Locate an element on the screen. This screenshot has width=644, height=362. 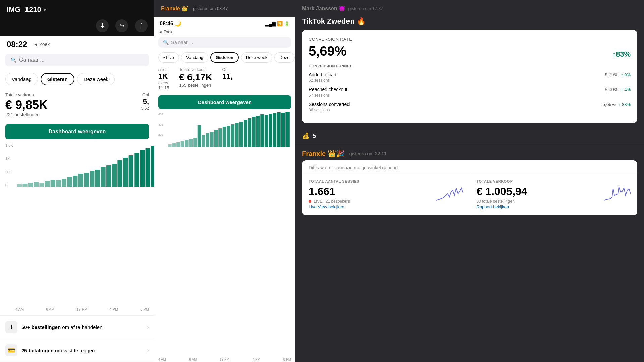
funnel-sessions-checkout: 57 sessions is located at coordinates (470, 95).